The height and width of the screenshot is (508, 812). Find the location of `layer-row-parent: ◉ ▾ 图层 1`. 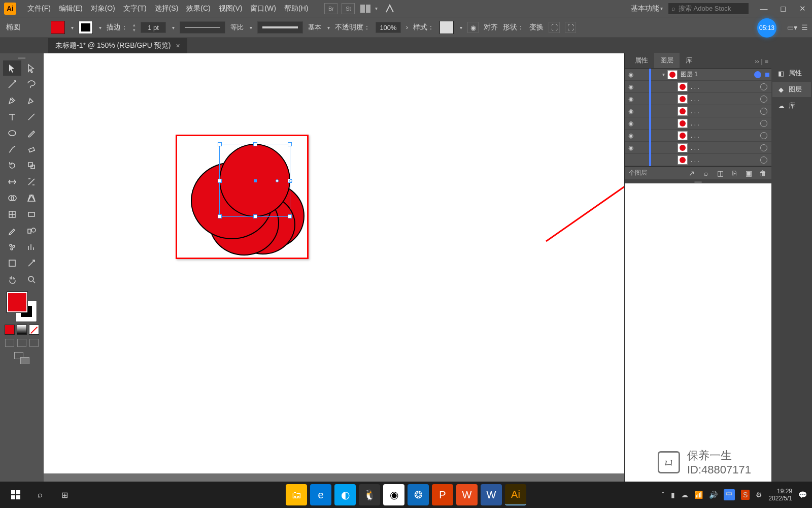

layer-row-parent: ◉ ▾ 图层 1 is located at coordinates (698, 75).